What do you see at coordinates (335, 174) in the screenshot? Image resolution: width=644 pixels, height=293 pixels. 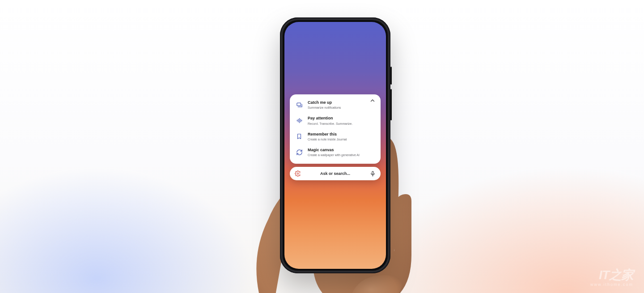 I see `search-placeholder: Ask or search...` at bounding box center [335, 174].